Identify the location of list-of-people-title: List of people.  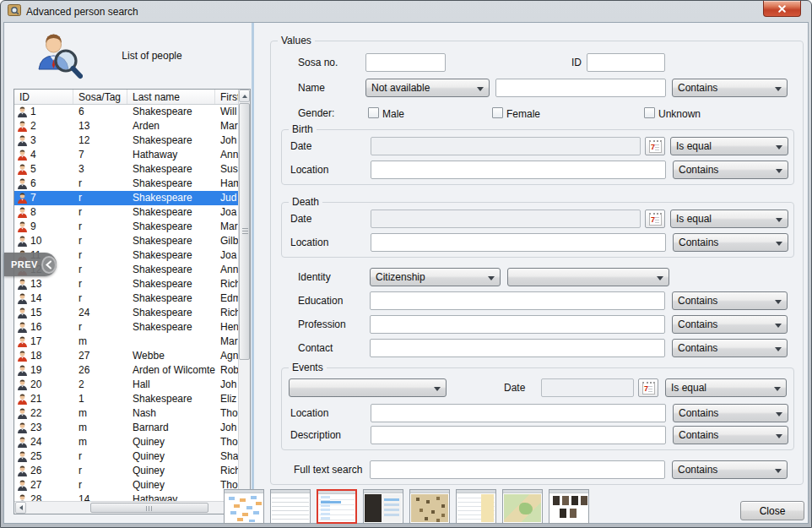
(152, 56).